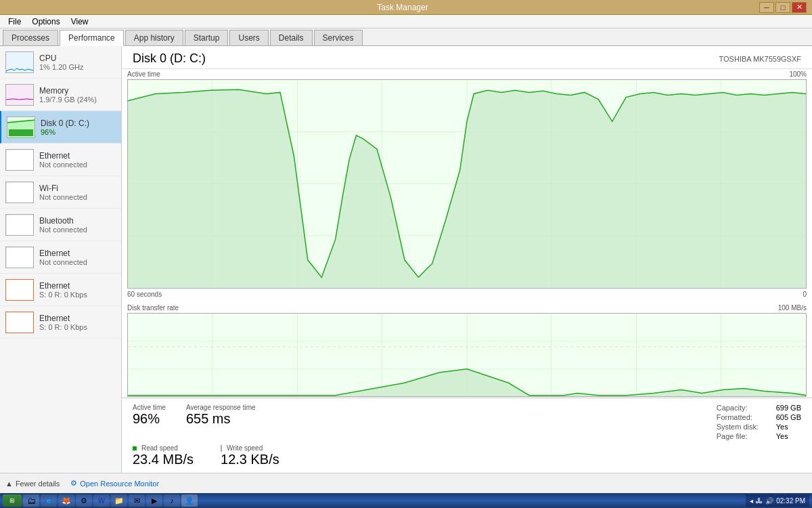  What do you see at coordinates (77, 91) in the screenshot?
I see `memory-label: Memory` at bounding box center [77, 91].